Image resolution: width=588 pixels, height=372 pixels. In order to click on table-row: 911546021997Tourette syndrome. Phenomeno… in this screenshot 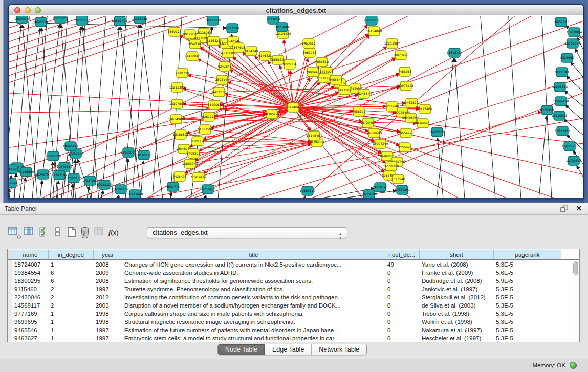, I will do `click(290, 289)`.